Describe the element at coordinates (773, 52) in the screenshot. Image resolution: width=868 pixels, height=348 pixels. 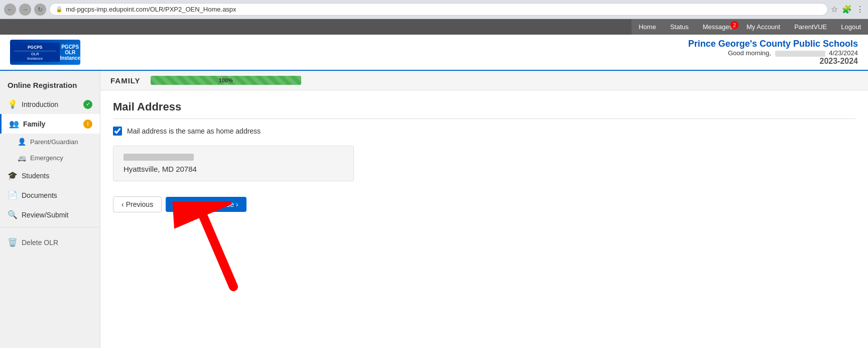
I see `header-right: Prince George's County Public Schools Go…` at that location.